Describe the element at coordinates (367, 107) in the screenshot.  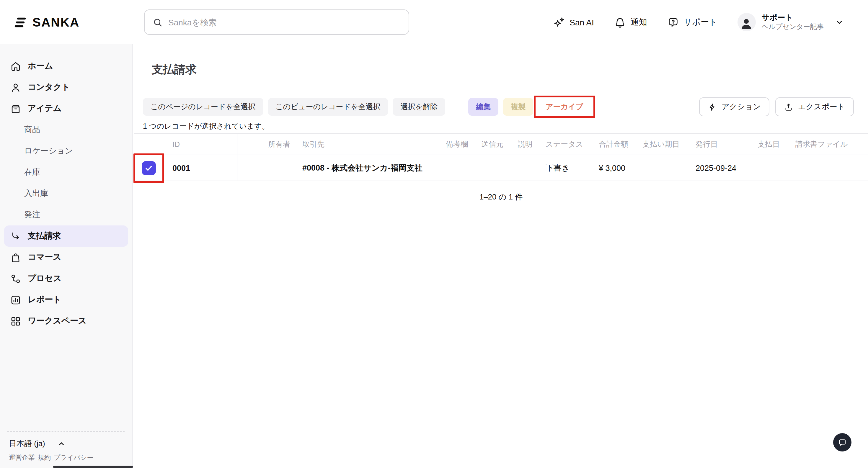
I see `selection-toolbar: このページのレコードを全選択 このビューのレコードを全選択 選択を解除 編集 複…` at that location.